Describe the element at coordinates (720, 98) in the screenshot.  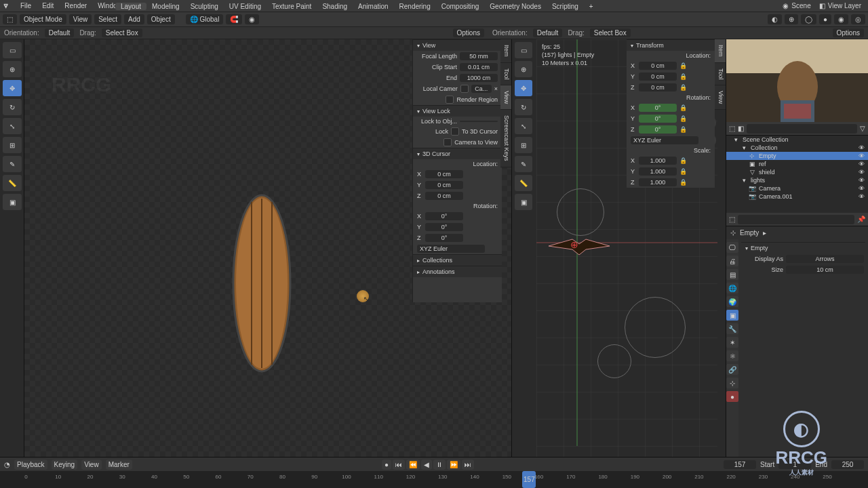
I see `n2-tab-view: View` at that location.